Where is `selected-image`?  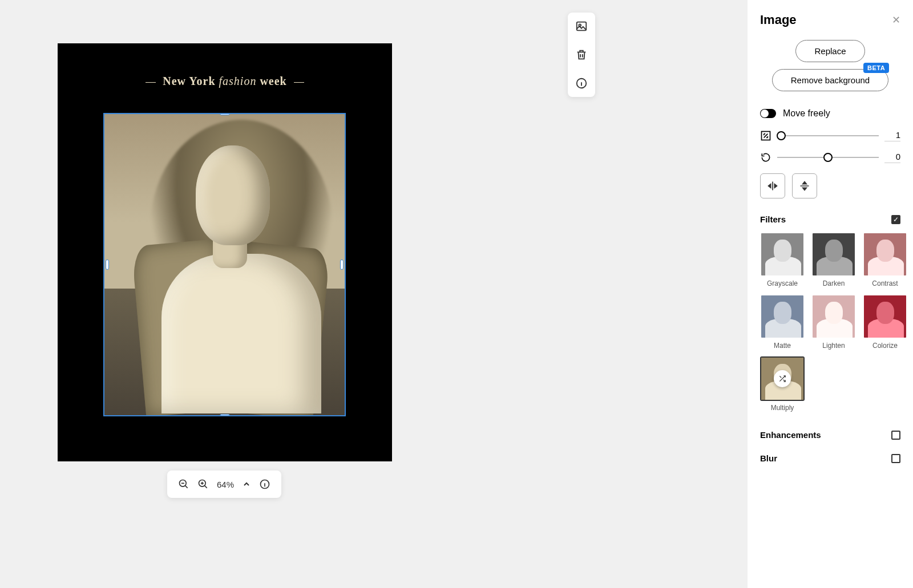
selected-image is located at coordinates (225, 265).